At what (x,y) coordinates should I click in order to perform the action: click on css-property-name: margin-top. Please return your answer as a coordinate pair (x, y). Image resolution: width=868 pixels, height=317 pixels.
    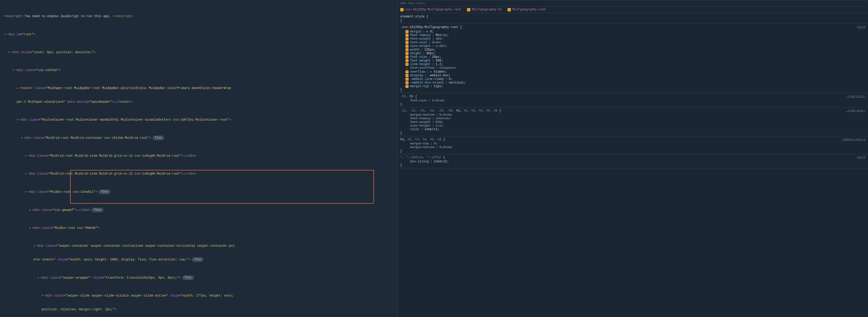
    Looking at the image, I should click on (420, 144).